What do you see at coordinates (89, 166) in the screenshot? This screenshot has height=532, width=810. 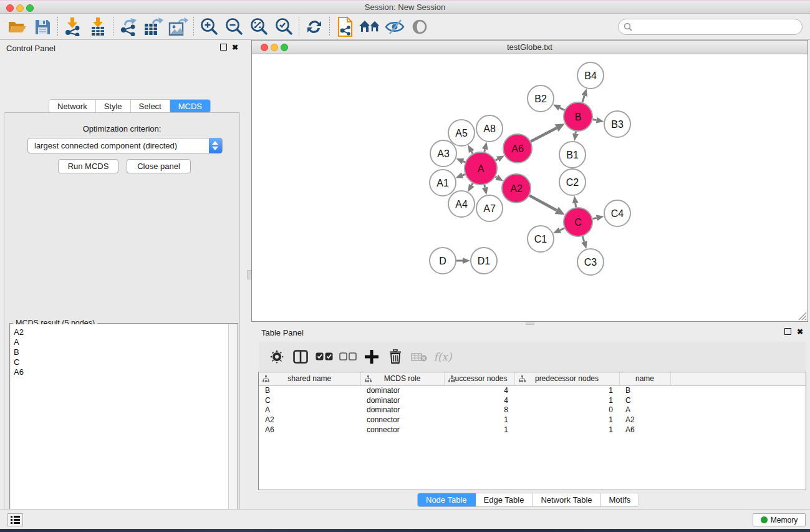 I see `run-mcds-button: Run MCDS` at bounding box center [89, 166].